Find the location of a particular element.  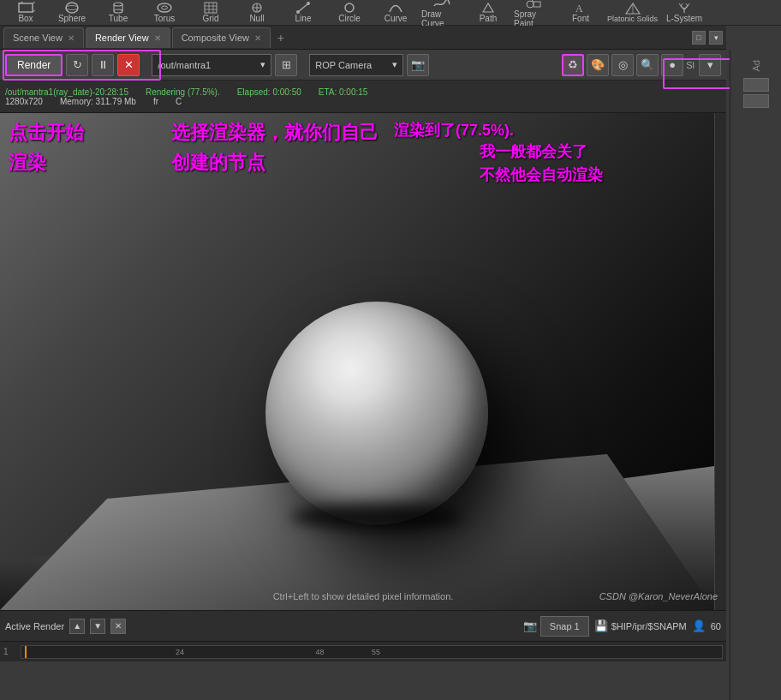

toolbar-platonic-solids: Platonic Solids is located at coordinates (632, 13).